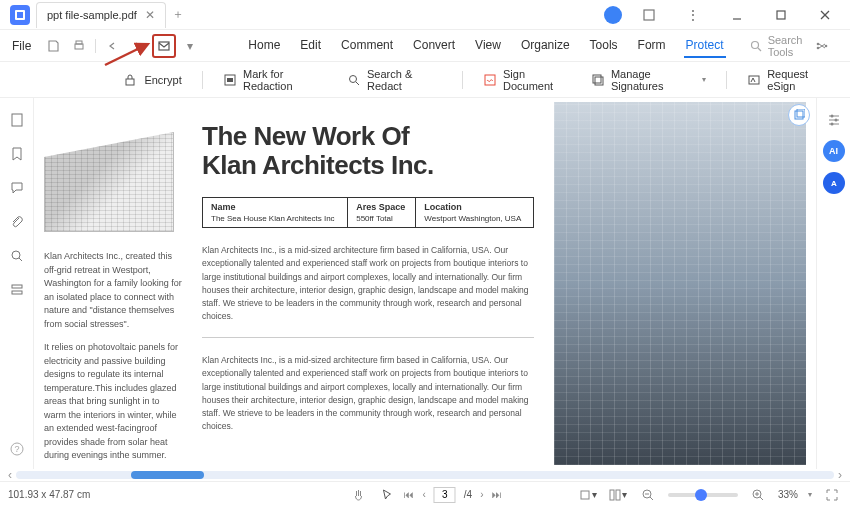 This screenshot has width=850, height=507. What do you see at coordinates (799, 115) in the screenshot?
I see `page-quick-action` at bounding box center [799, 115].